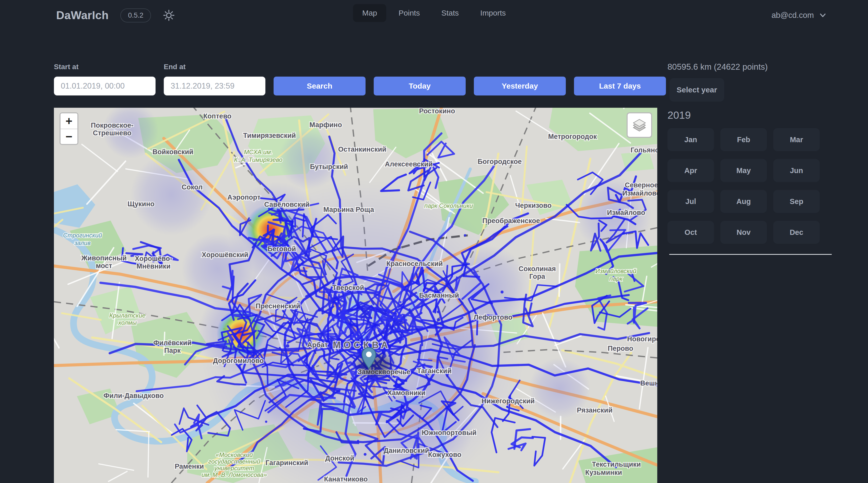  I want to click on map-place-label: Канатчиково, so click(346, 479).